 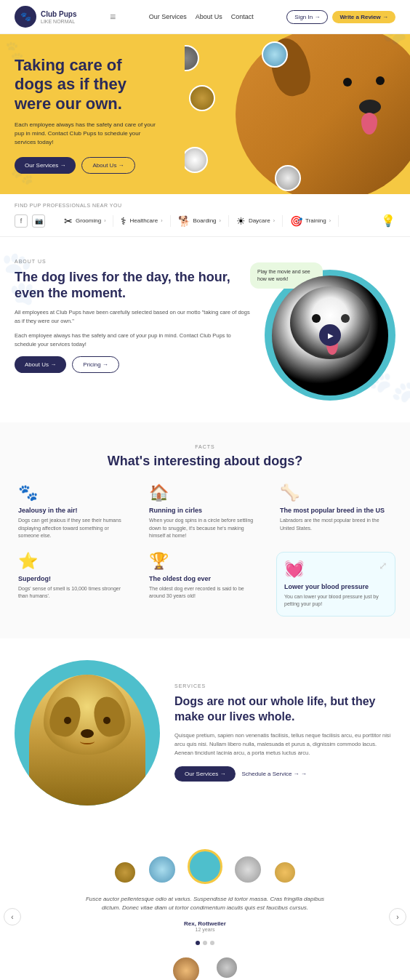 I want to click on testimonial-prev: ‹, so click(x=12, y=917).